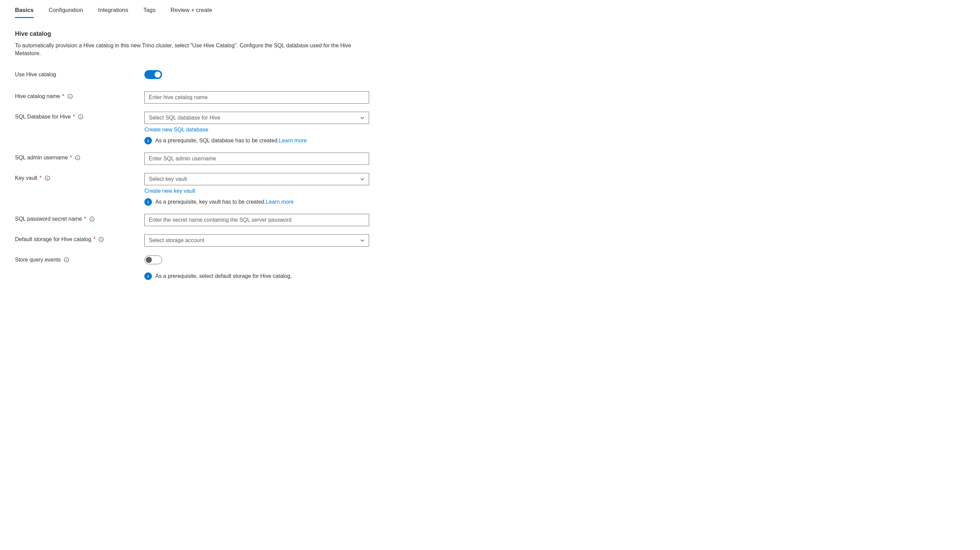 Image resolution: width=980 pixels, height=550 pixels. I want to click on info-text-content: As a prerequisite, key vault has to be c…, so click(211, 202).